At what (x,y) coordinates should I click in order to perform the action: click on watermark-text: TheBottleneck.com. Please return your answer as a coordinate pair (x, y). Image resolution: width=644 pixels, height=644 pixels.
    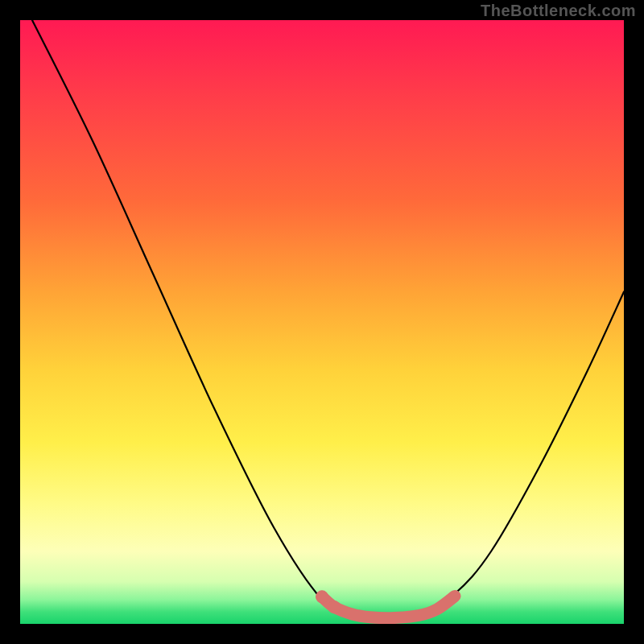
    Looking at the image, I should click on (559, 11).